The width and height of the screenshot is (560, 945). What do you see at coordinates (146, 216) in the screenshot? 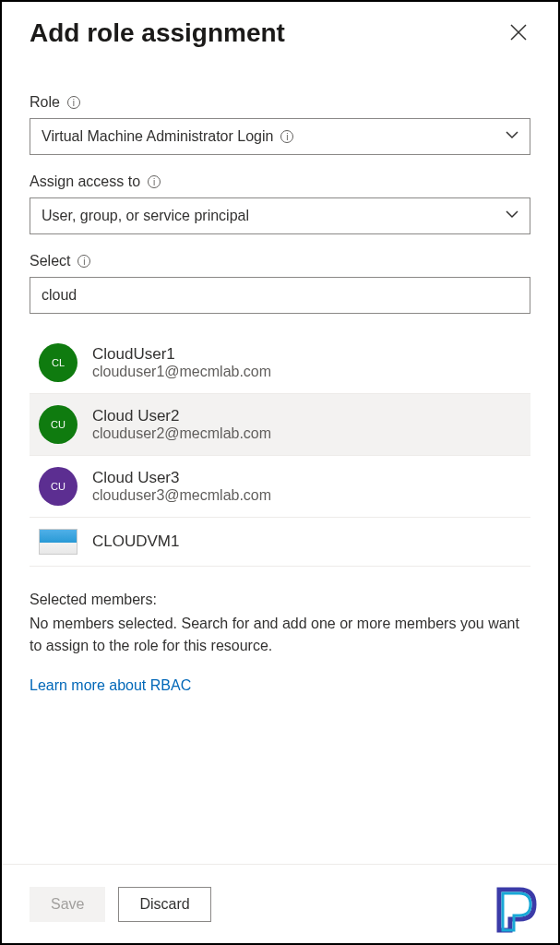
I see `assign-access-dropdown-value: User, group, or service principal` at bounding box center [146, 216].